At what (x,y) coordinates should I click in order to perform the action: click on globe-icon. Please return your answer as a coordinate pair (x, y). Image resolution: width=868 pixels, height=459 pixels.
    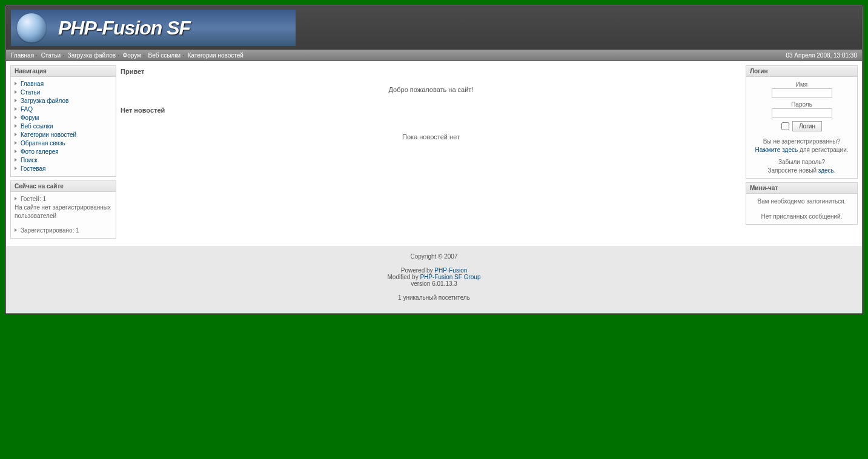
    Looking at the image, I should click on (31, 28).